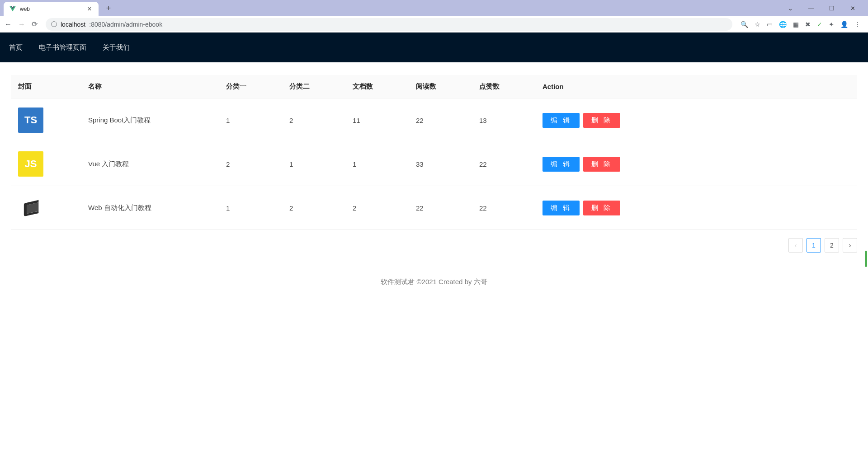  I want to click on page-1: 1, so click(814, 245).